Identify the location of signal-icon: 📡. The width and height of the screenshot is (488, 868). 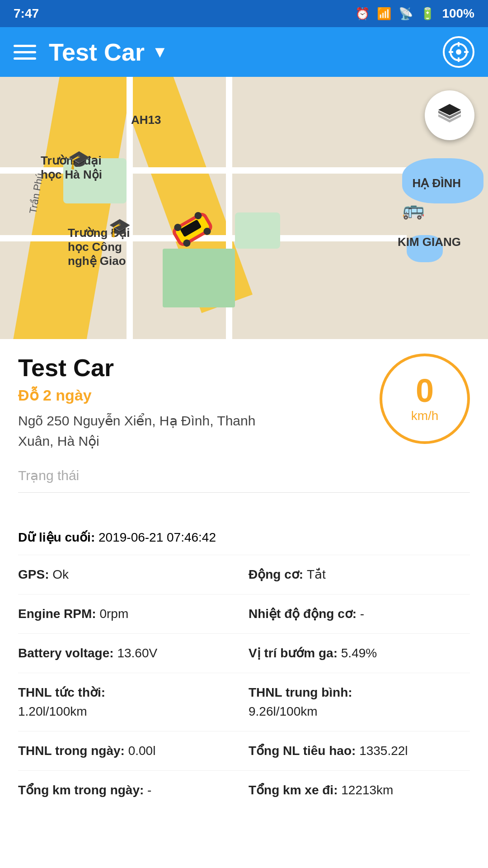
(406, 14).